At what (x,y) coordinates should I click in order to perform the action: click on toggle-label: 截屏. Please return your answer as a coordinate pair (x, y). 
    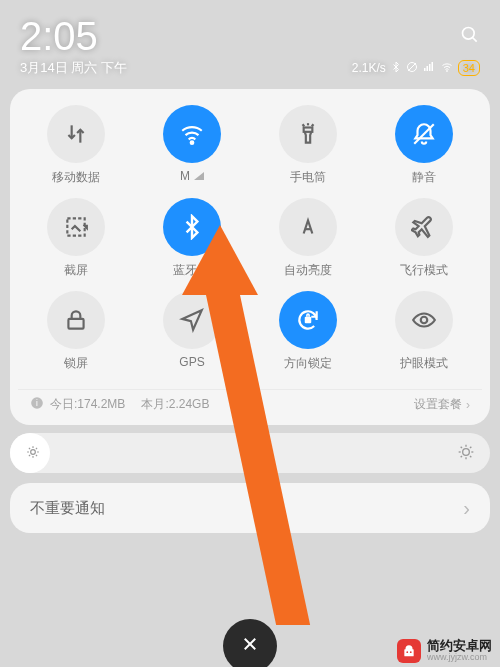
    Looking at the image, I should click on (76, 270).